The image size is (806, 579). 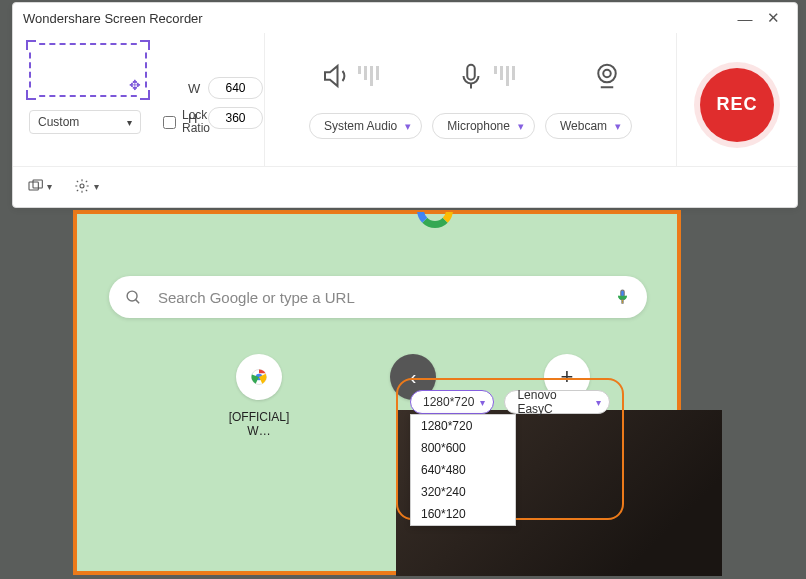 I want to click on shortcut-label: [OFFICIAL] W…, so click(x=260, y=424).